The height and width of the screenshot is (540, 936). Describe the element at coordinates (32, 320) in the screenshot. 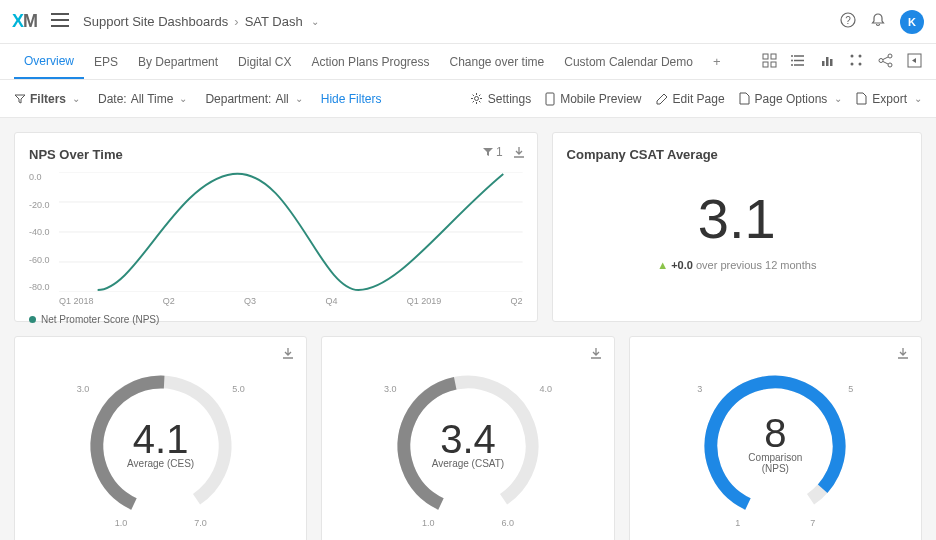

I see `legend-dot-icon` at that location.